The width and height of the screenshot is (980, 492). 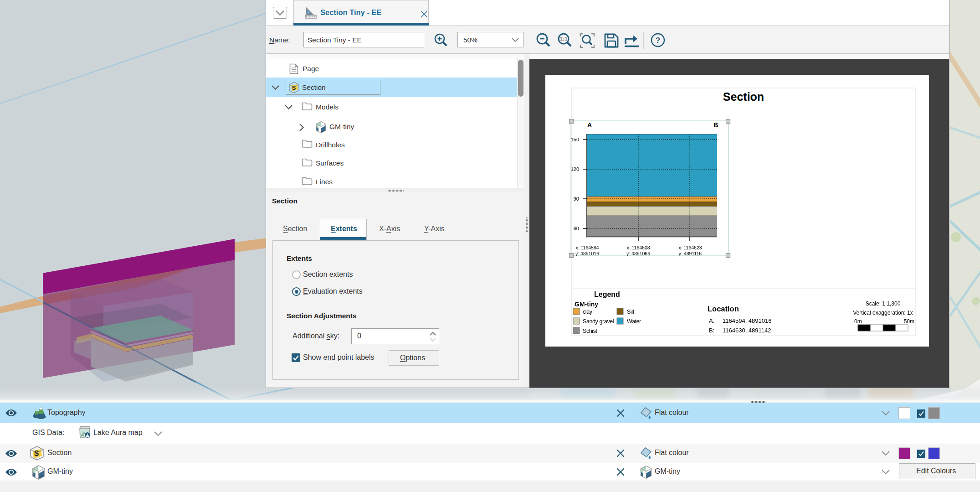 I want to click on svg-text: 150, so click(x=575, y=140).